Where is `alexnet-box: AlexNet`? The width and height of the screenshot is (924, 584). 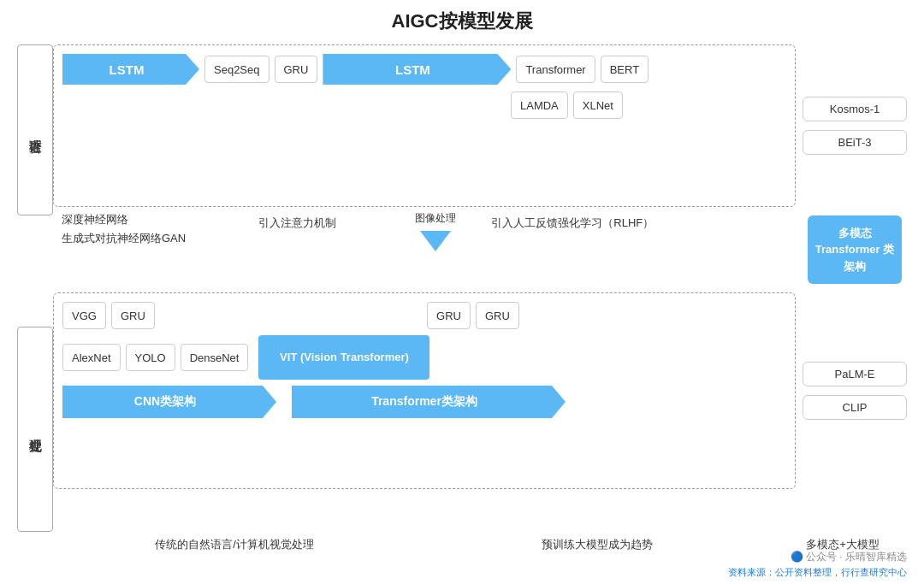 alexnet-box: AlexNet is located at coordinates (92, 357).